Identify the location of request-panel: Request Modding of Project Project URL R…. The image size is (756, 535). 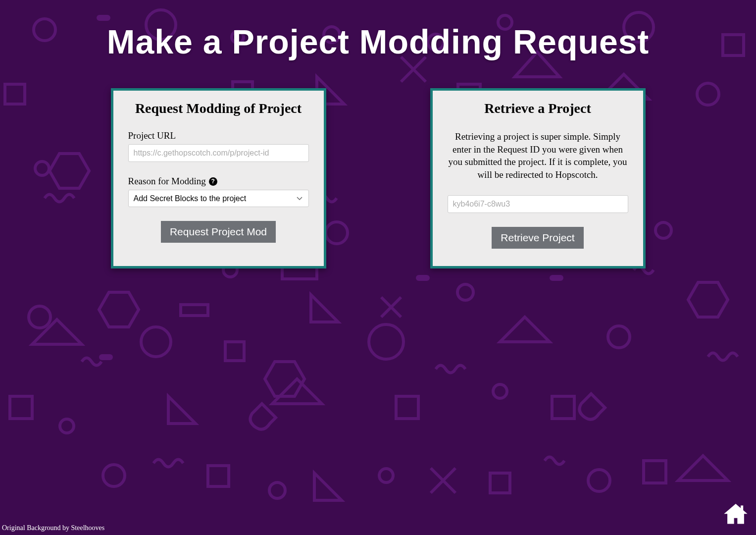
(219, 178).